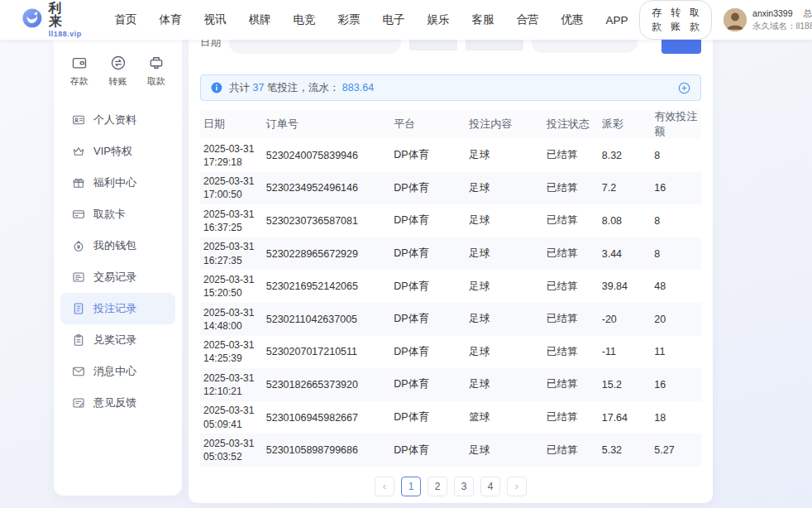 The image size is (812, 508). What do you see at coordinates (118, 81) in the screenshot?
I see `quick-action-label: 转账` at bounding box center [118, 81].